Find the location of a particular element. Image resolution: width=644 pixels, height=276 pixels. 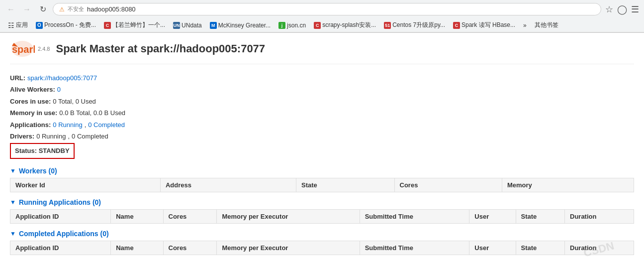

drivers-label: Drivers: is located at coordinates (22, 137).